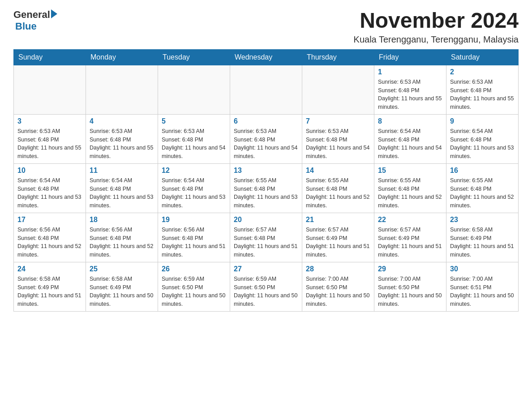 The image size is (532, 411). What do you see at coordinates (266, 237) in the screenshot?
I see `calendar-cell: 20Sunrise: 6:57 AMSunset: 6:48 PMDayligh…` at bounding box center [266, 237].